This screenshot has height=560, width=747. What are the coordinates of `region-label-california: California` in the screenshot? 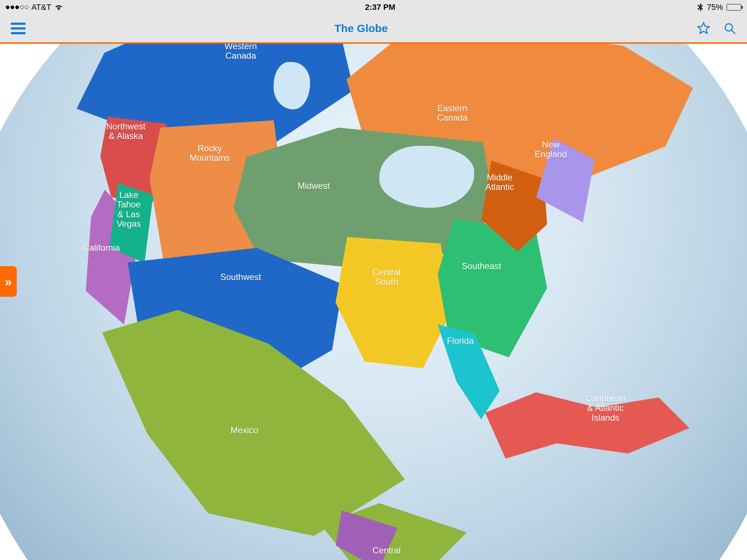 It's located at (101, 248).